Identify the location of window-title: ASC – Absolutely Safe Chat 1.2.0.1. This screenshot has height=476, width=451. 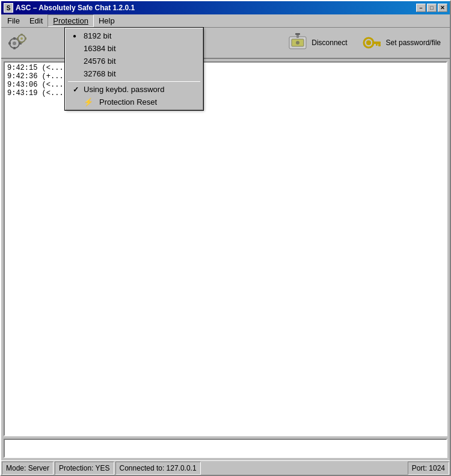
(75, 8).